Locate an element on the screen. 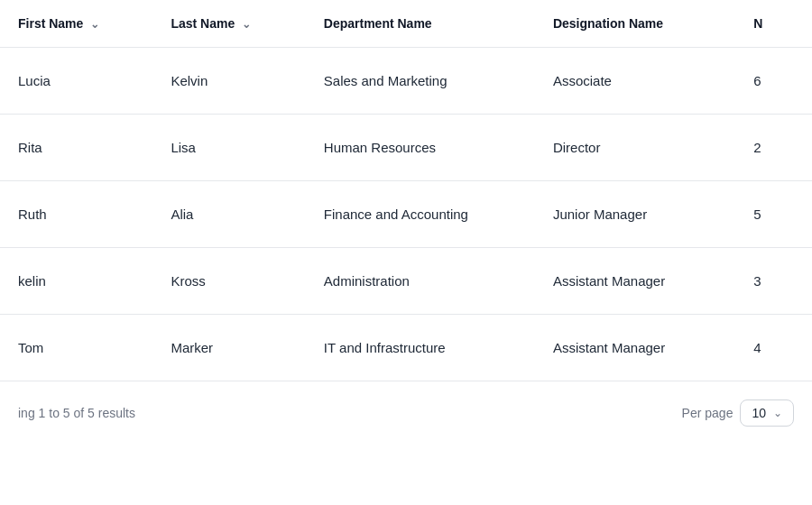 This screenshot has width=812, height=505. cell-firstname: kelin is located at coordinates (76, 281).